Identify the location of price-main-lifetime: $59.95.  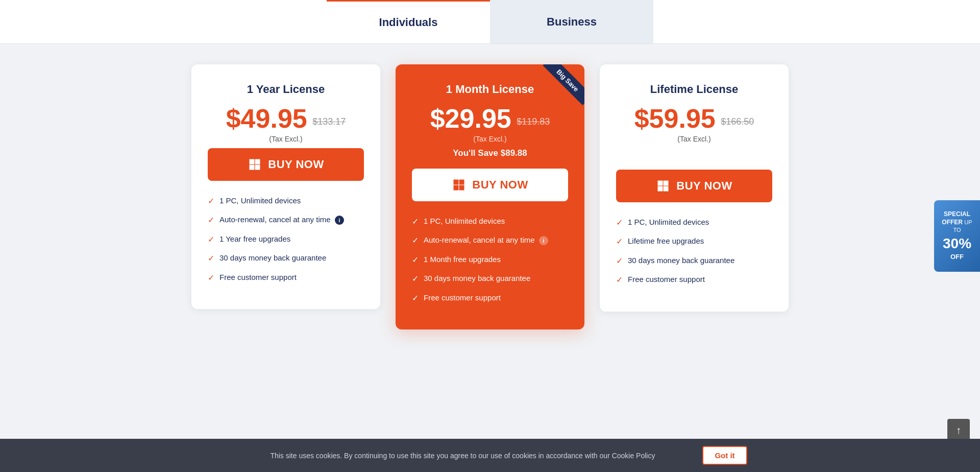
(675, 119).